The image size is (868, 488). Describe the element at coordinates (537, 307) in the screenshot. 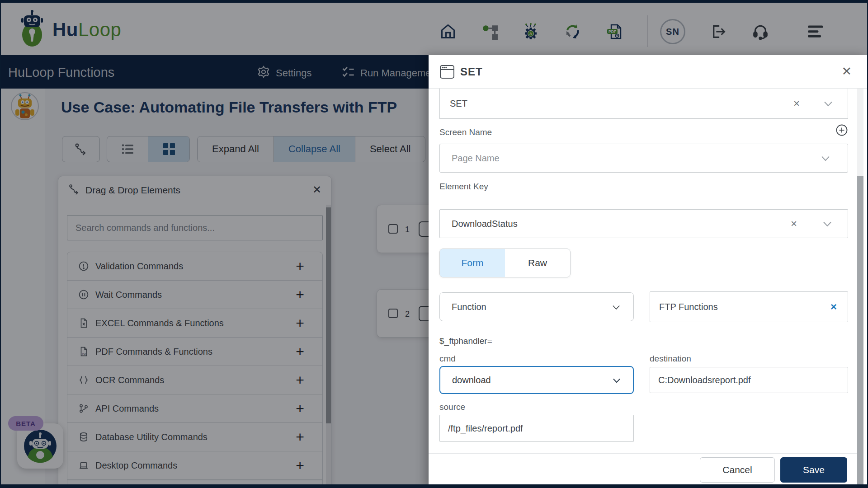

I see `function-type-select: Function` at that location.